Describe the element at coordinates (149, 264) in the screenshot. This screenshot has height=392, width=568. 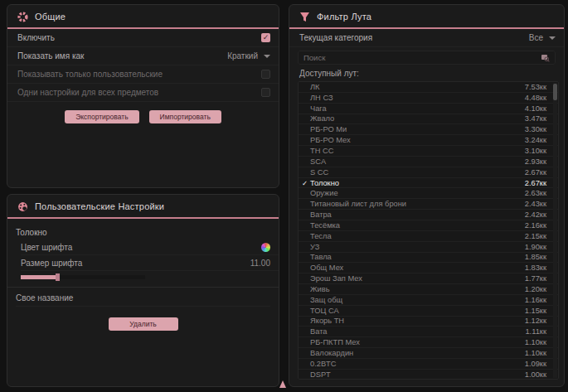
I see `font-size-row: Размер шрифта 11.00` at that location.